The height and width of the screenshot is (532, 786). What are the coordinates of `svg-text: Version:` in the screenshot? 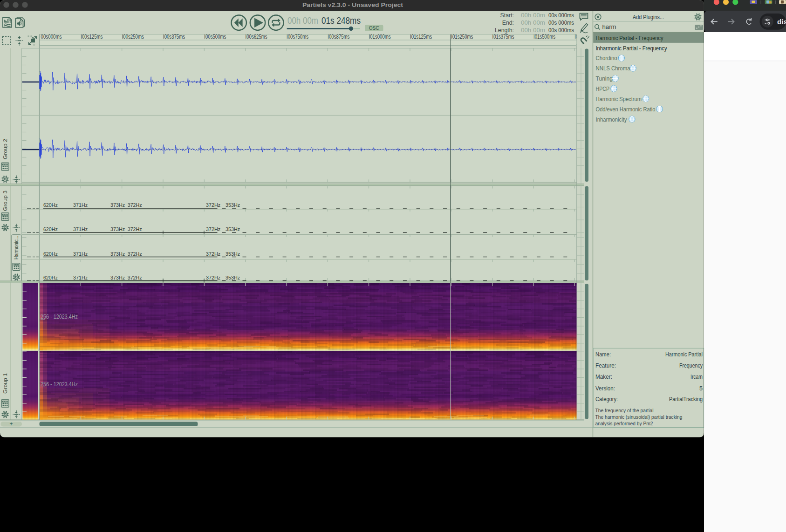 It's located at (605, 389).